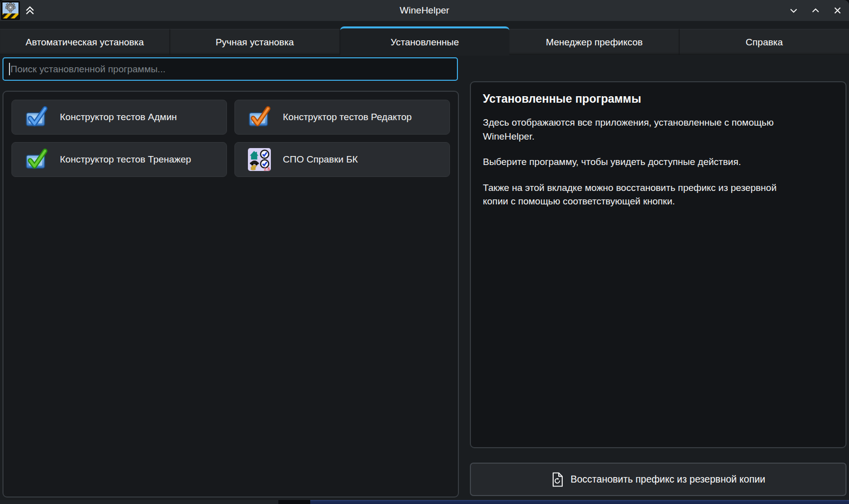 The image size is (849, 504). What do you see at coordinates (595, 42) in the screenshot?
I see `tab-prefix-manager: Менеджер префиксов` at bounding box center [595, 42].